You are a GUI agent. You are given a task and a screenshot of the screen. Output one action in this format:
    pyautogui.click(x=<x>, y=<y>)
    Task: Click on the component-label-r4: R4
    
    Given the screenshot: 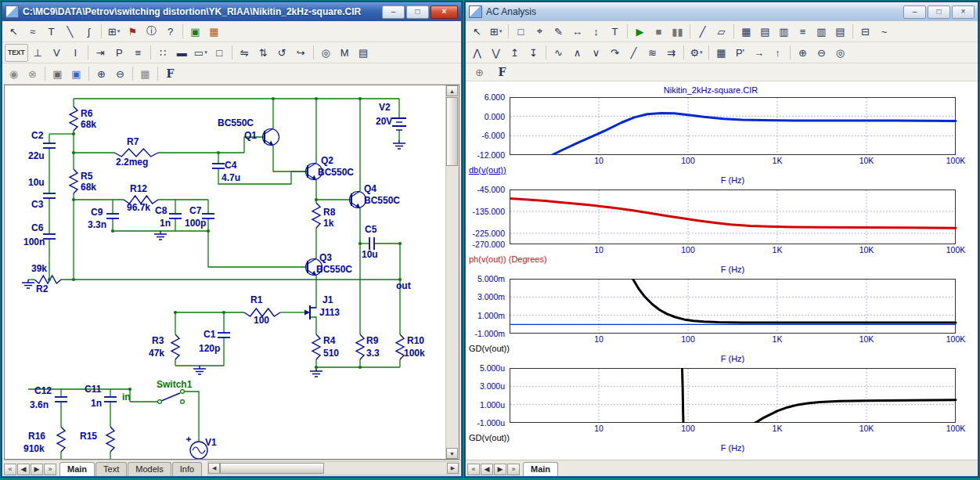 What is the action you would take?
    pyautogui.click(x=329, y=341)
    